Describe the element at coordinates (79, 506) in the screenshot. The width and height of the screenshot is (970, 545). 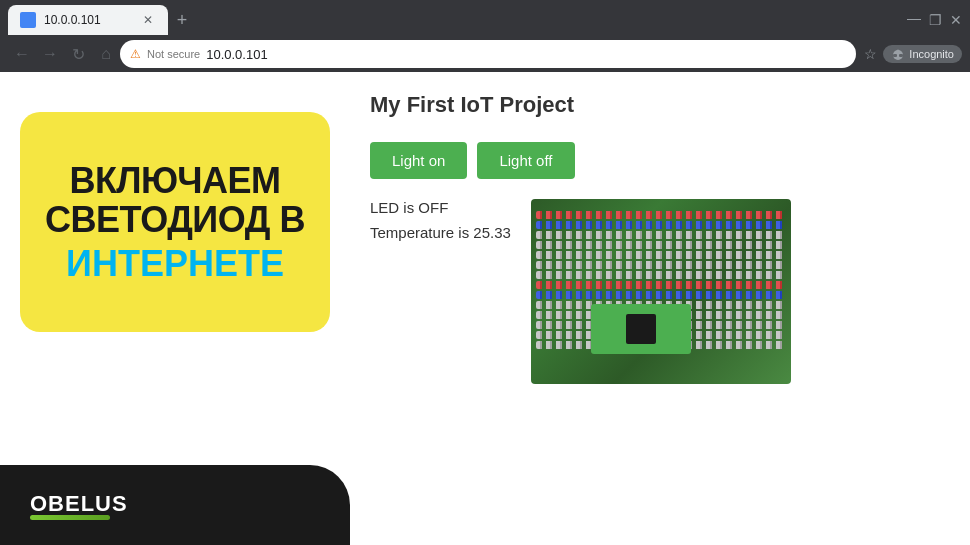
I see `obelus-logo: OBELUS` at that location.